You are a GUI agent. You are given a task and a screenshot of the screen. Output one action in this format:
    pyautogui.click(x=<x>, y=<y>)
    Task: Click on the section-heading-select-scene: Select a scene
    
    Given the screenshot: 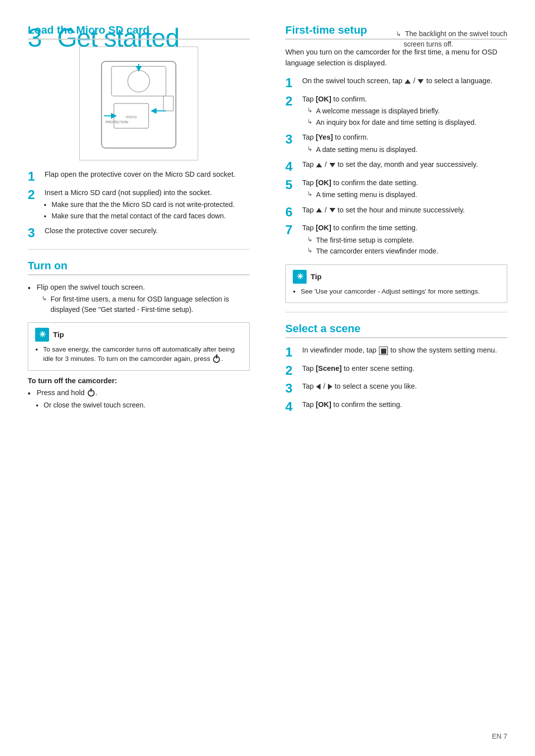 What is the action you would take?
    pyautogui.click(x=396, y=330)
    